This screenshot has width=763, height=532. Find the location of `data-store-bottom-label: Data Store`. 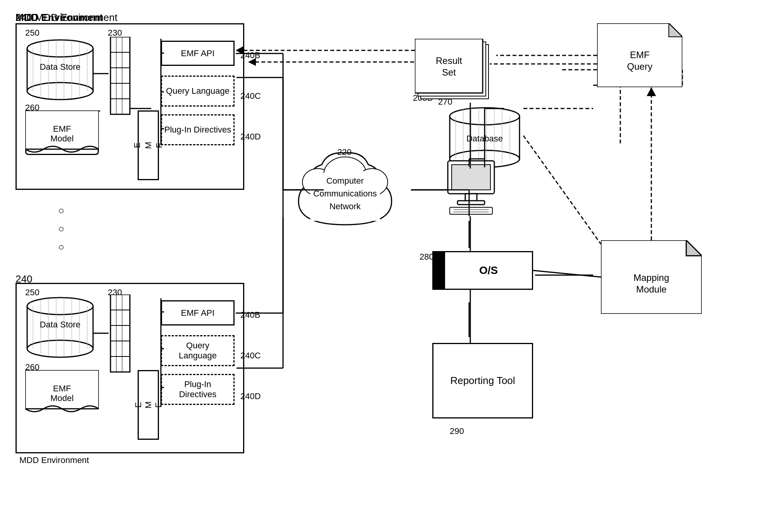

data-store-bottom-label: Data Store is located at coordinates (60, 325).